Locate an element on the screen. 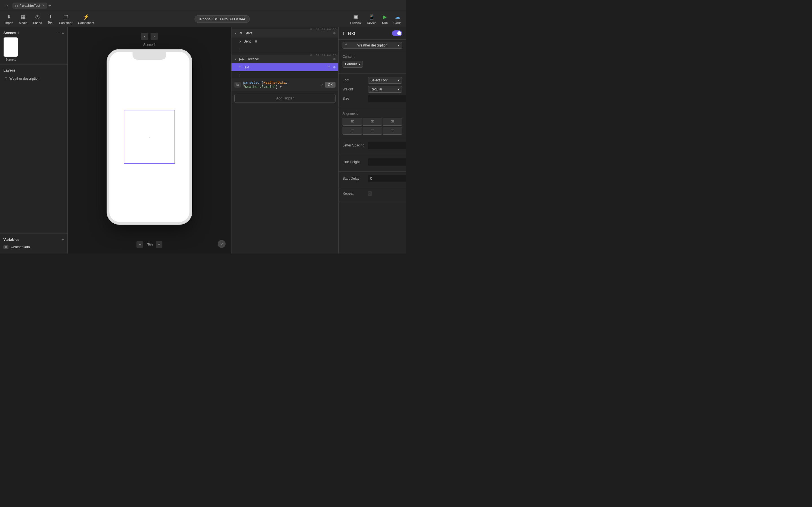 This screenshot has height=507, width=812. line-height-section: Line Height is located at coordinates (372, 163).